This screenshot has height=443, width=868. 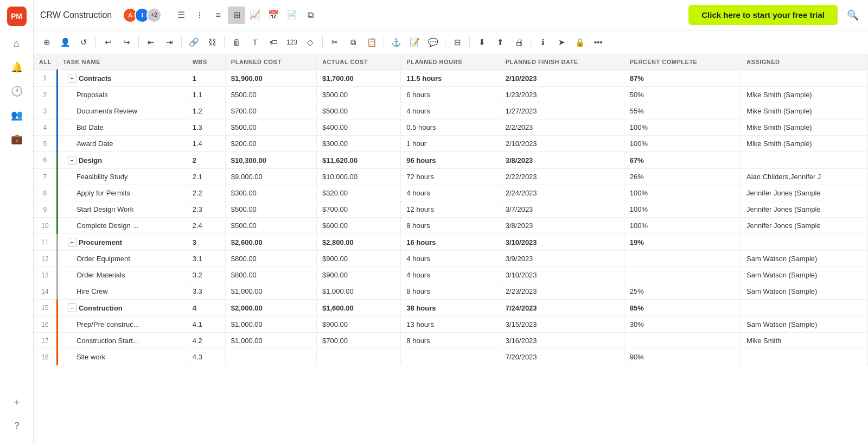 What do you see at coordinates (451, 78) in the screenshot?
I see `table-row: 1−Contracts1$1,900.00$1,700.0011.5 hours…` at bounding box center [451, 78].